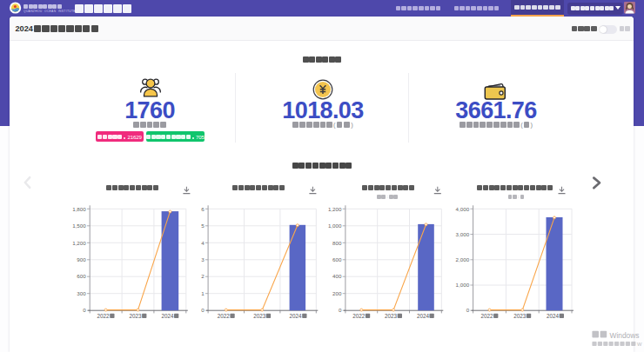 The height and width of the screenshot is (352, 644). I want to click on svg-text: 400, so click(338, 276).